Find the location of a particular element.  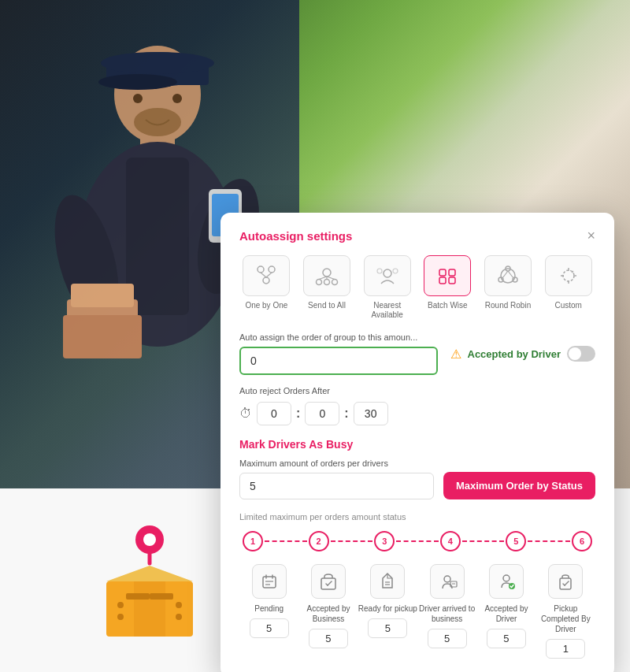

max-order-status-button: Maximum Order by Status is located at coordinates (520, 485).